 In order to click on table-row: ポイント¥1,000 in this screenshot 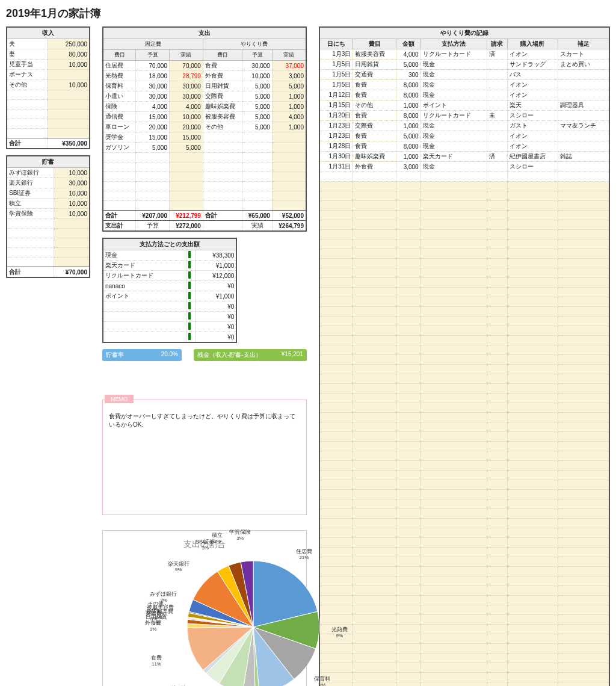, I will do `click(170, 296)`.